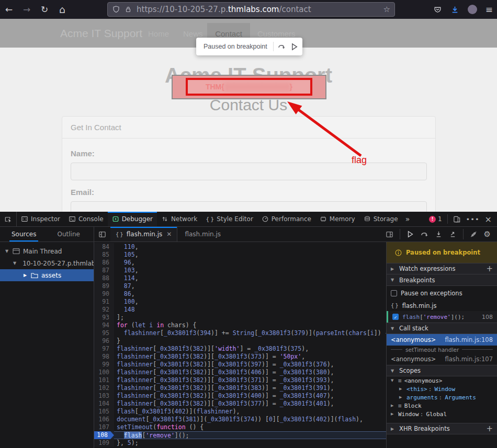 The height and width of the screenshot is (448, 497). Describe the element at coordinates (240, 357) in the screenshot. I see `code-line: 98flashinner[_0x3801f3(382)][_0x3801f3(3…` at that location.